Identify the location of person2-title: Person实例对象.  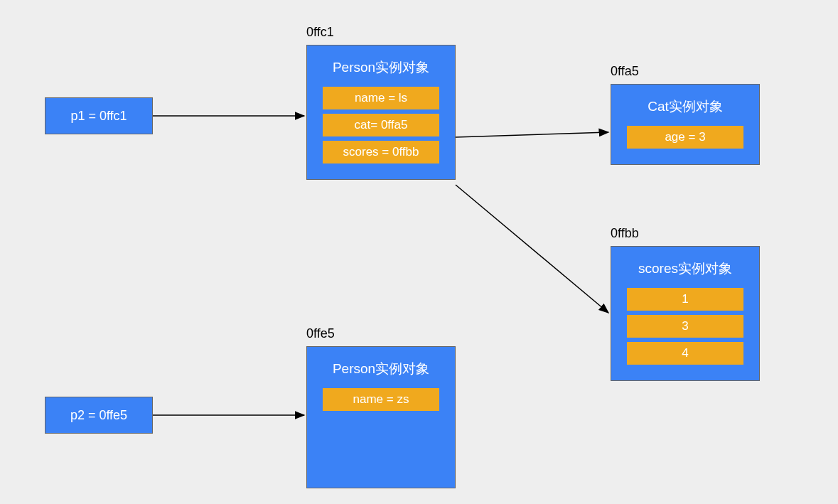
(381, 369).